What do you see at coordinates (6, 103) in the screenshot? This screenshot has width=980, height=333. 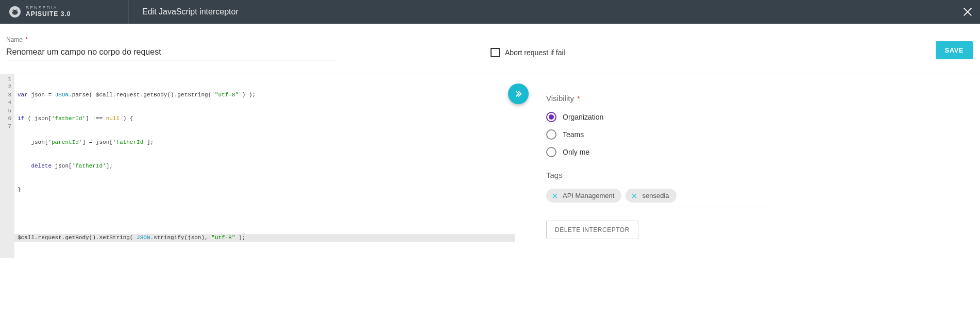 I see `line-number: 4` at bounding box center [6, 103].